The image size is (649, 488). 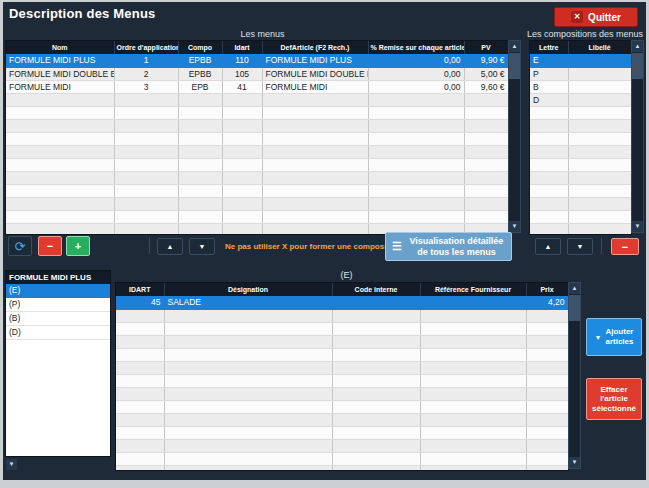 I want to click on move-composition-up-button: ▲, so click(x=548, y=246).